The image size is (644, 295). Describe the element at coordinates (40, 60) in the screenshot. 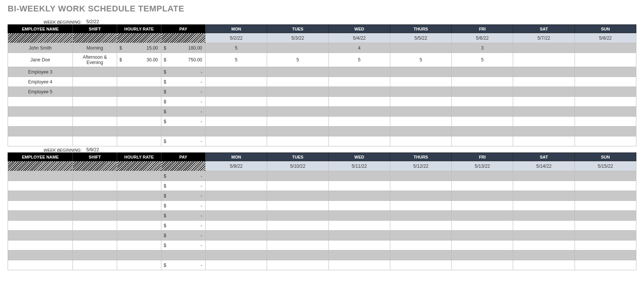

I see `employee-cell: Jane Doe` at that location.